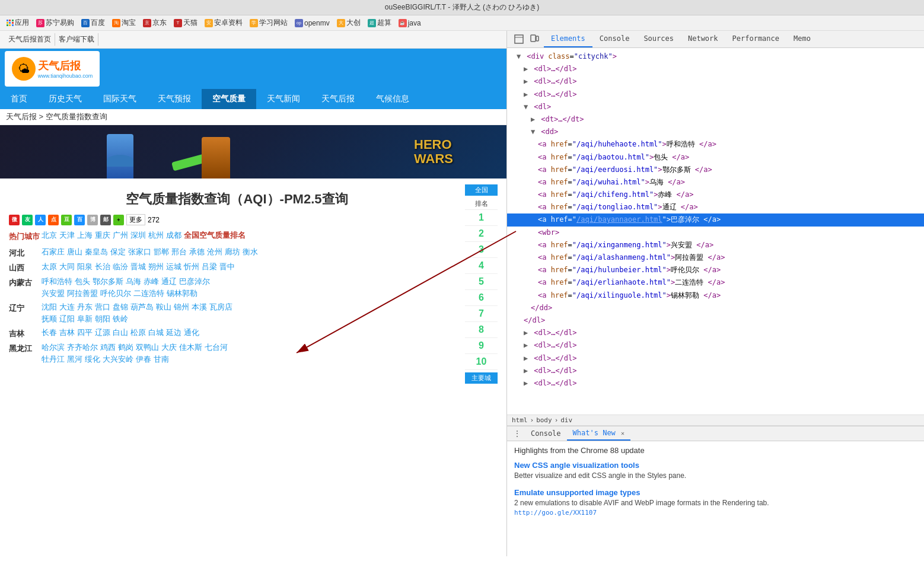  I want to click on city-chengdu: 成都, so click(174, 235).